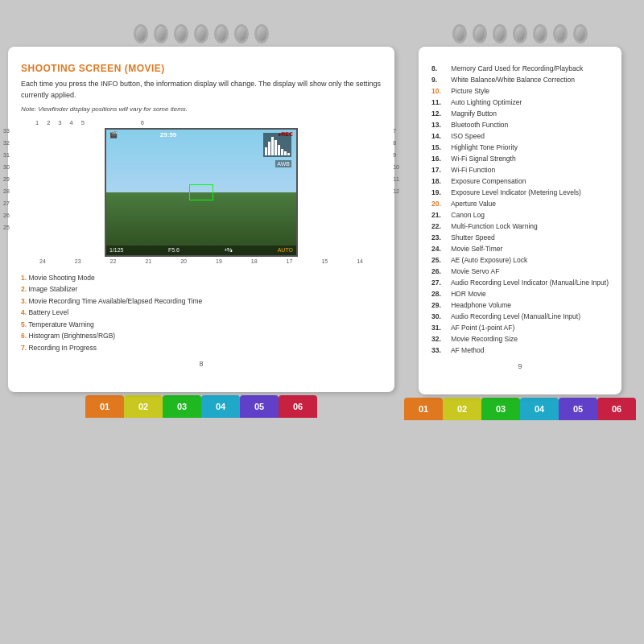 This screenshot has width=644, height=644. What do you see at coordinates (520, 316) in the screenshot?
I see `right-item-30: 30. Audio Recording Level (Manual/Line I…` at bounding box center [520, 316].